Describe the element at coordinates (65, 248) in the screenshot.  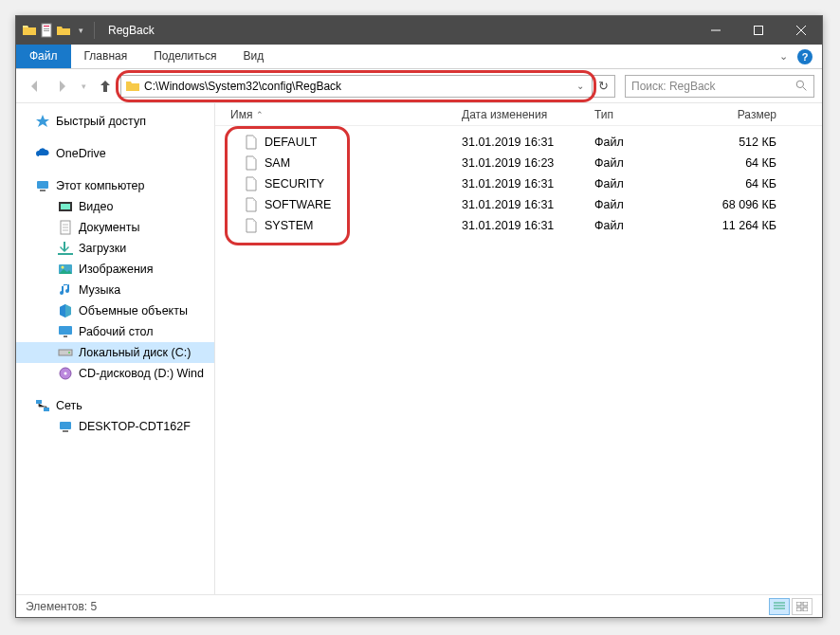
I see `downloads-icon` at that location.